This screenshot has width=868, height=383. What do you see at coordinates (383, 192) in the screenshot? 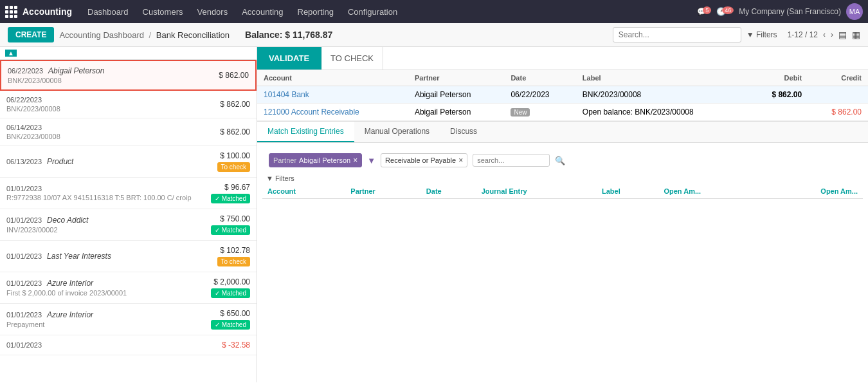
I see `entries-col-header: Partner` at bounding box center [383, 192].